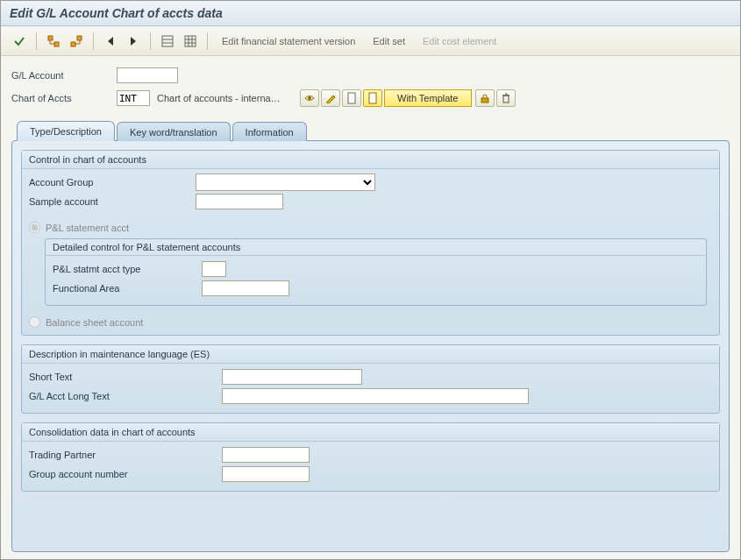  I want to click on chart-of-accts-desc: Chart of accounts - interna…, so click(224, 98).